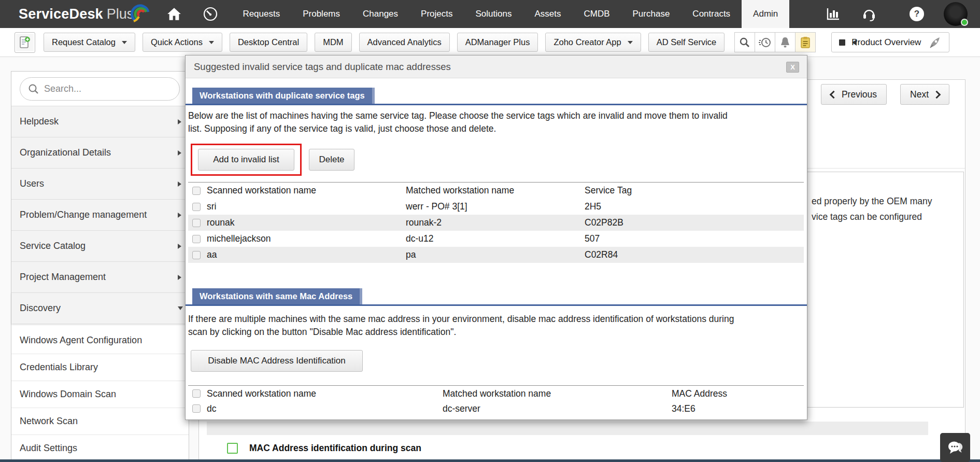 This screenshot has height=462, width=980. Describe the element at coordinates (651, 14) in the screenshot. I see `nav-item-purchase: Purchase` at that location.